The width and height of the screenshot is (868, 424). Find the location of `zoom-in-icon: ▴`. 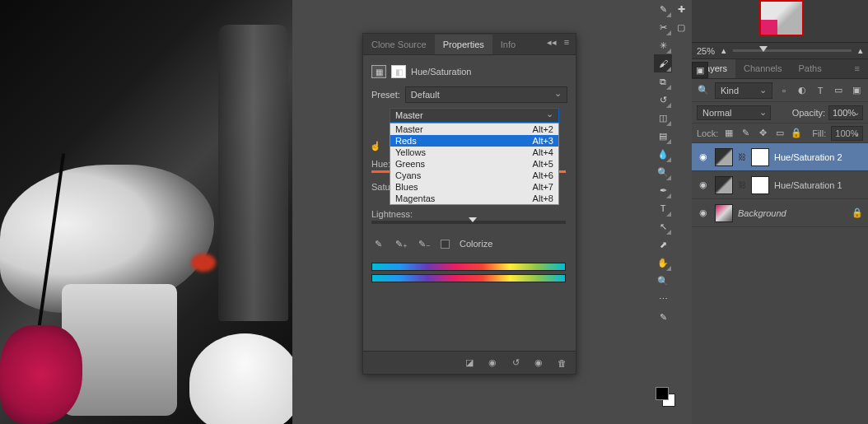

zoom-in-icon: ▴ is located at coordinates (861, 51).